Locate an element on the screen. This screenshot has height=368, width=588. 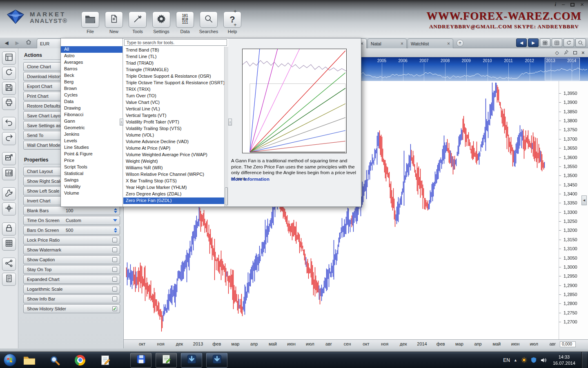
tool-volume-weighted-average-price-vwap: Volume Weighted Average Price (VWAP) is located at coordinates (176, 155).